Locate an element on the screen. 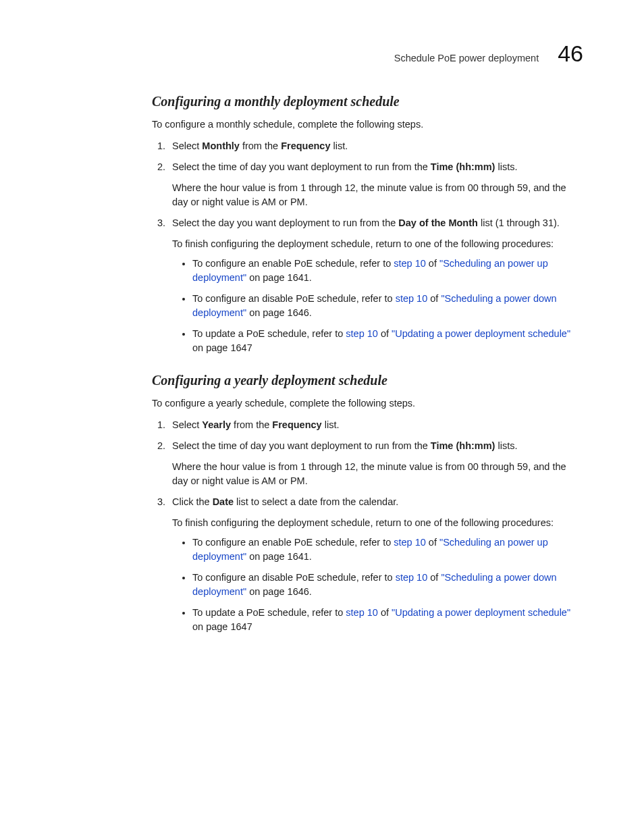 The image size is (644, 834). intro-yearly: To configure a yearly schedule, complete… is located at coordinates (367, 403).